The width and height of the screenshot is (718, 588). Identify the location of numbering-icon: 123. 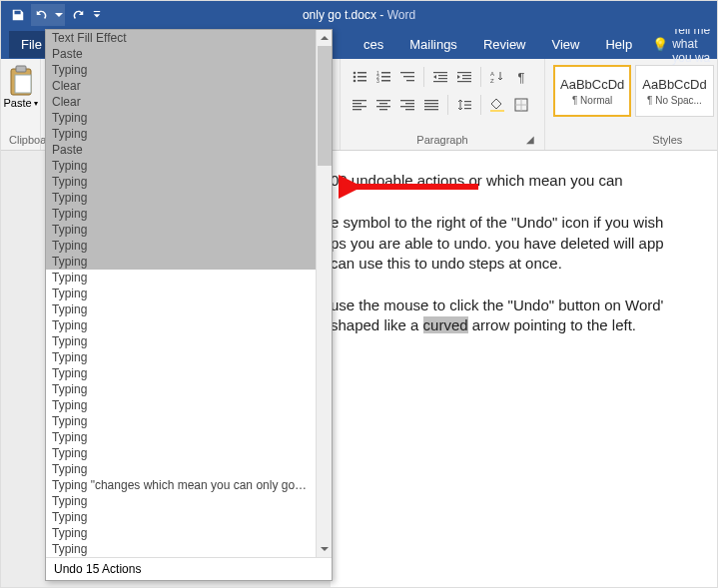
(383, 77).